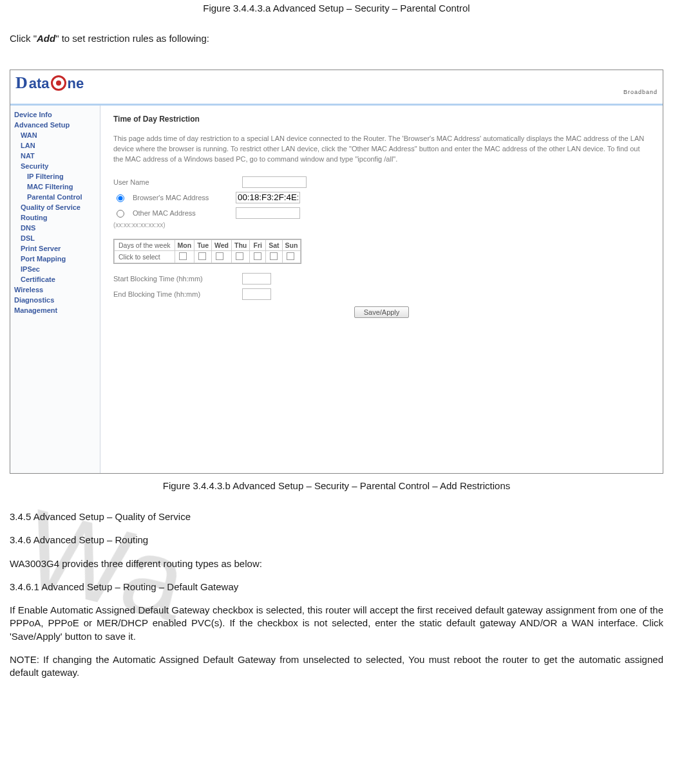 This screenshot has width=673, height=784. What do you see at coordinates (181, 198) in the screenshot?
I see `browser-mac-label: Browser's MAC Address` at bounding box center [181, 198].